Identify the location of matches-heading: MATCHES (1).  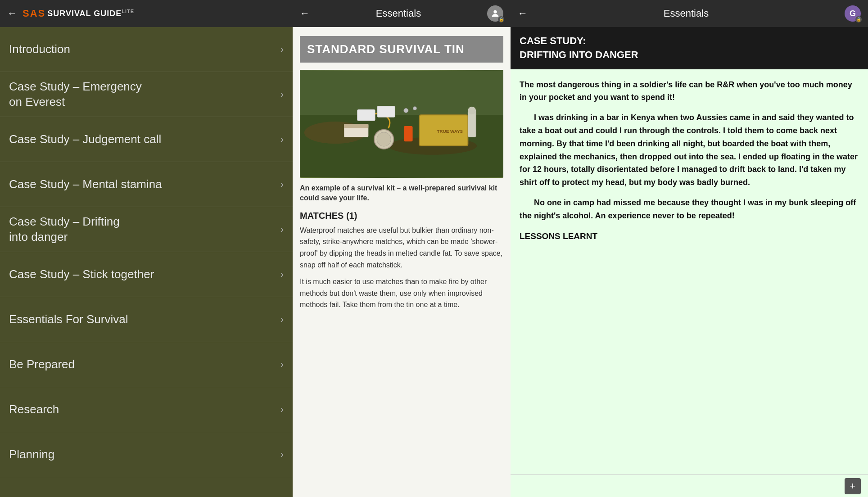
(402, 216).